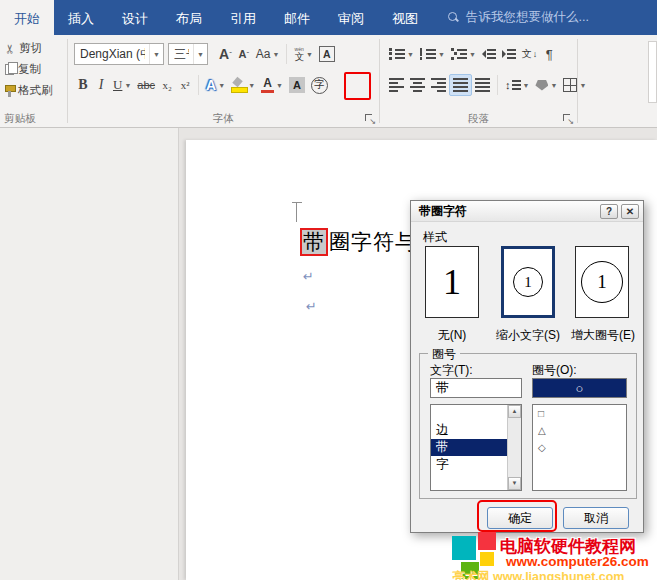 Image resolution: width=657 pixels, height=580 pixels. Describe the element at coordinates (397, 54) in the screenshot. I see `bullet-list-icon` at that location.